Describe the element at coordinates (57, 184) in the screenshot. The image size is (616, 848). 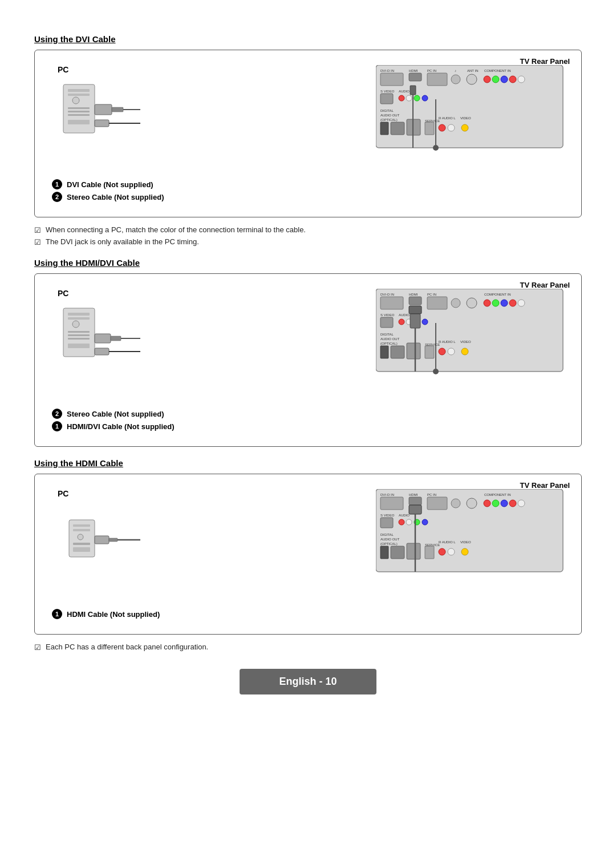
I see `dvi-num-1: 1` at that location.